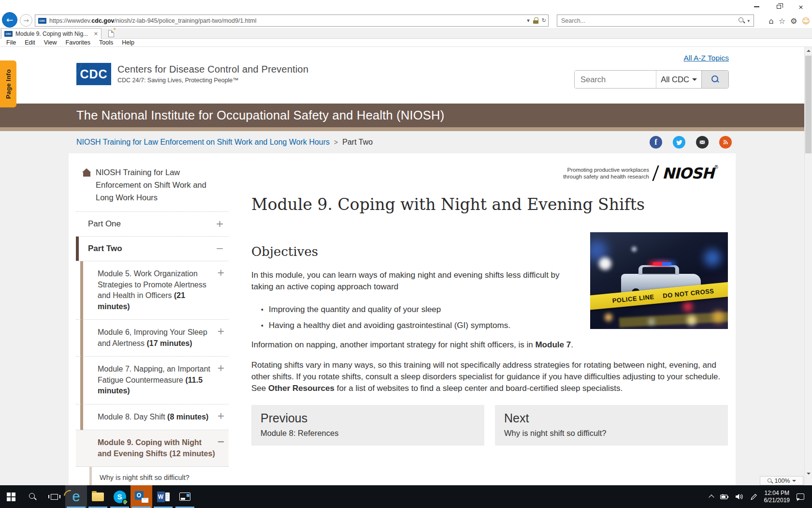  Describe the element at coordinates (9, 494) in the screenshot. I see `start-icon` at that location.